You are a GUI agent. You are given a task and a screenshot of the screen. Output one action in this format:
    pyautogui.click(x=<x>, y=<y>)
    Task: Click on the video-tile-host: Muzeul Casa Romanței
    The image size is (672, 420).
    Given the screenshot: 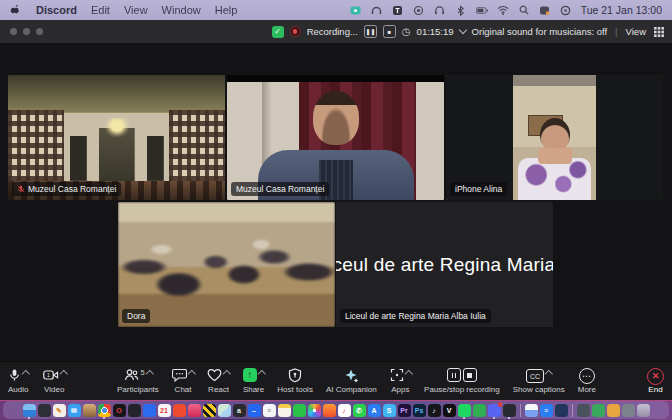 What is the action you would take?
    pyautogui.click(x=336, y=138)
    